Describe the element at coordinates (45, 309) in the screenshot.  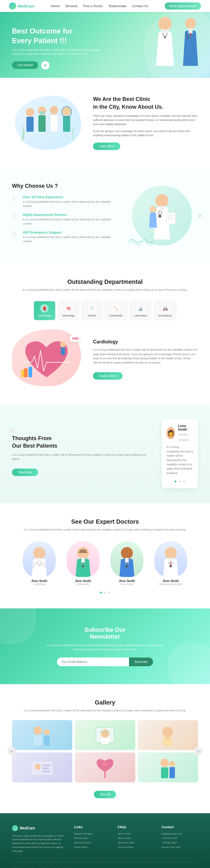
I see `cardiology-icon: 🫀` at that location.